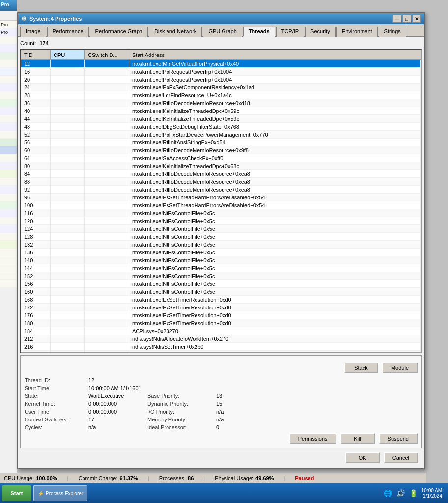 The height and width of the screenshot is (503, 448). I want to click on thread-row: 136ntoskrnl.exe!NtFsControlFile+0x5c, so click(221, 252).